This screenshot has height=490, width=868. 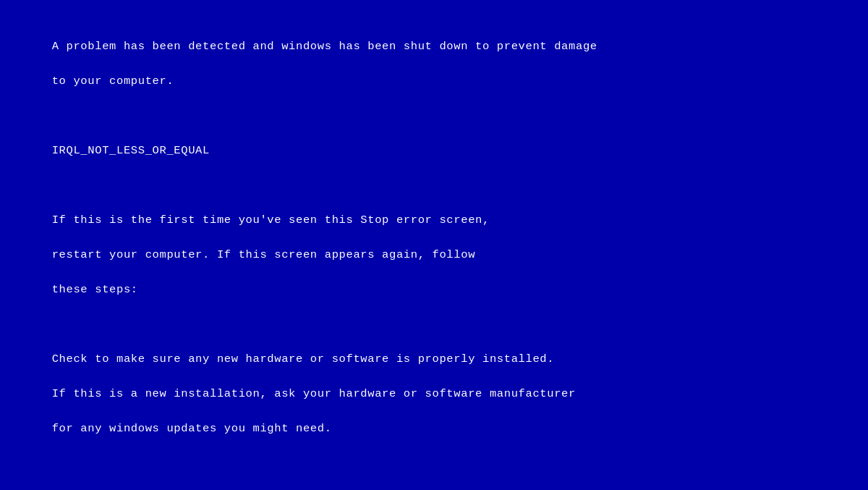 What do you see at coordinates (314, 394) in the screenshot?
I see `para2-line2: If this is a new installation, ask your …` at bounding box center [314, 394].